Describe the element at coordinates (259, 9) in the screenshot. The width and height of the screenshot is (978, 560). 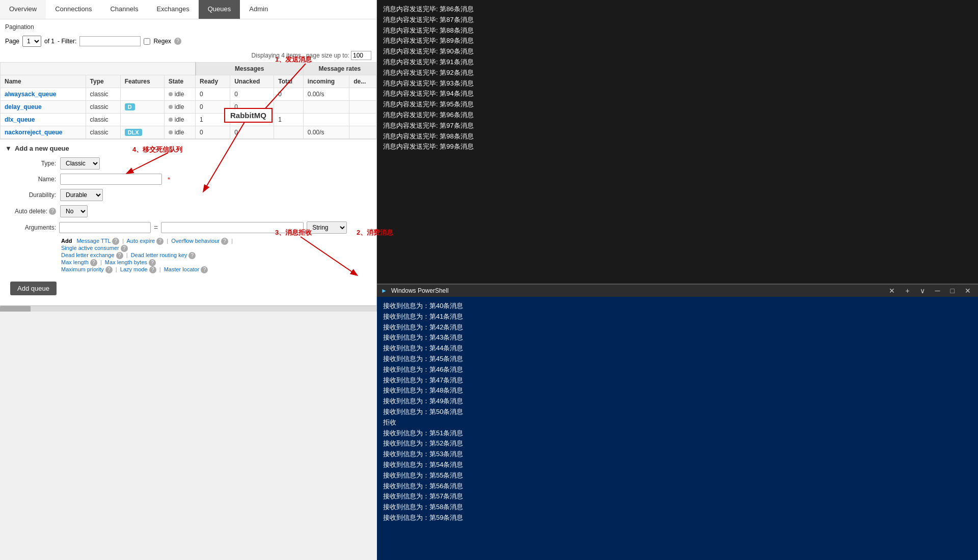
I see `nav-admin: Admin` at that location.